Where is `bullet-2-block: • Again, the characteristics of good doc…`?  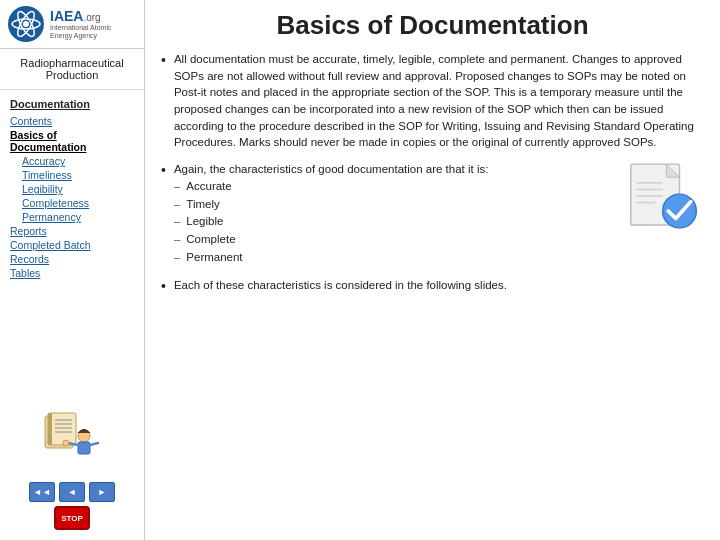 bullet-2-block: • Again, the characteristics of good doc… is located at coordinates (432, 214).